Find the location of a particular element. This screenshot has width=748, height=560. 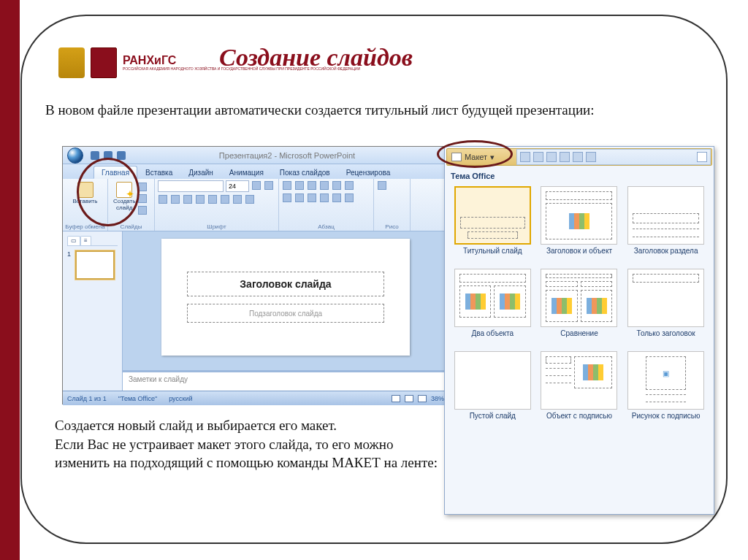

shape-icon is located at coordinates (382, 185).